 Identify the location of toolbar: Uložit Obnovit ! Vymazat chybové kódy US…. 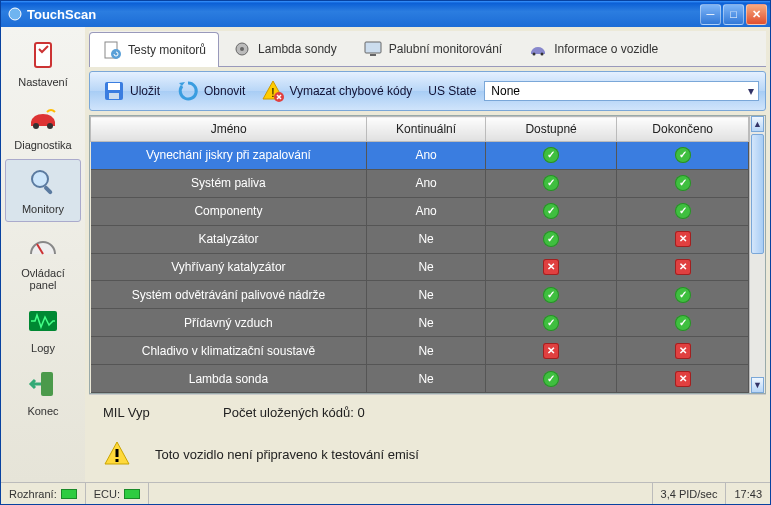
(428, 91).